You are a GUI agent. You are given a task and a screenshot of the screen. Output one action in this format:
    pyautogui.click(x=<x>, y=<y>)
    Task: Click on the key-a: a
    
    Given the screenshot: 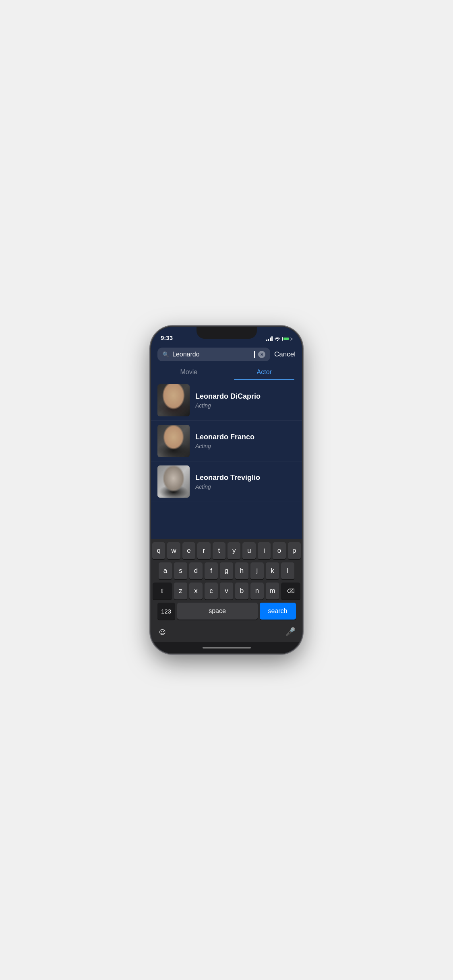 What is the action you would take?
    pyautogui.click(x=165, y=571)
    